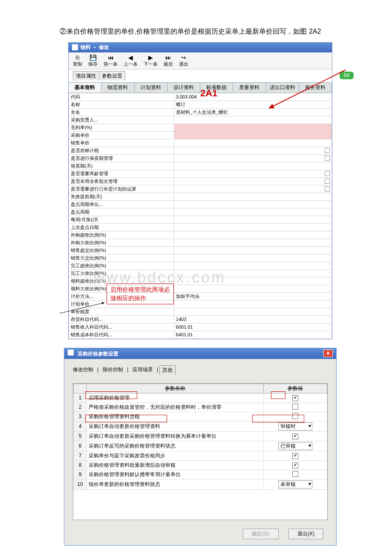 The width and height of the screenshot is (392, 555). Describe the element at coordinates (200, 367) in the screenshot. I see `tabs2: 修改控制 | 限价控制 | 应用场景 | 其他` at that location.